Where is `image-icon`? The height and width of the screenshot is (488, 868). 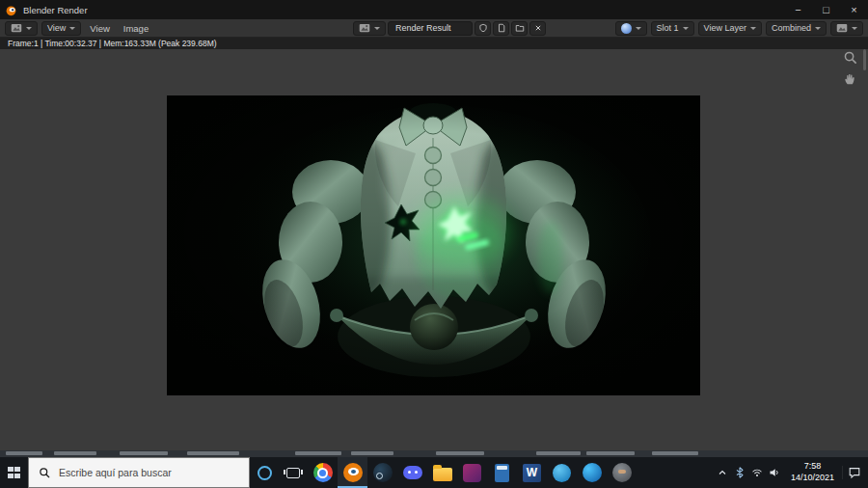 image-icon is located at coordinates (365, 28).